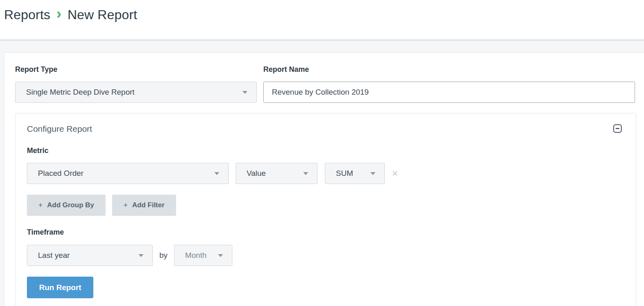 The image size is (644, 306). Describe the element at coordinates (355, 173) in the screenshot. I see `metric-aggregate-select: SUM` at that location.